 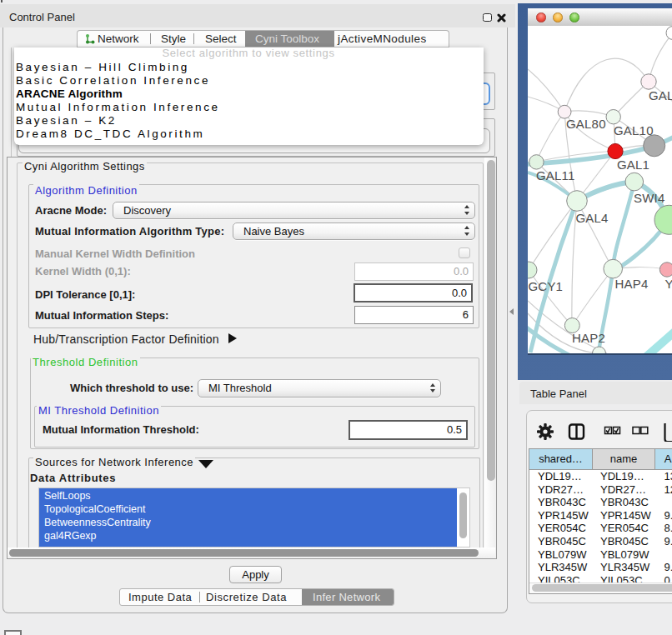 I want to click on svg-text: GAL4, so click(x=592, y=218).